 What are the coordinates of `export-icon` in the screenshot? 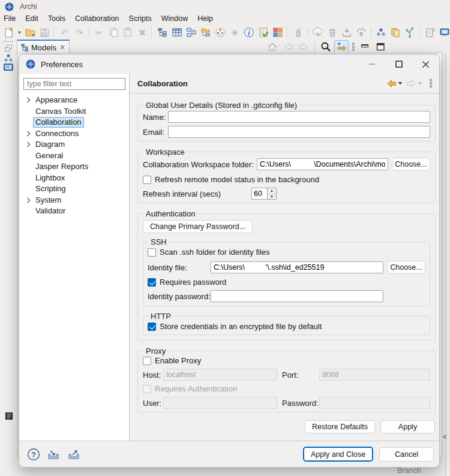 It's located at (361, 32).